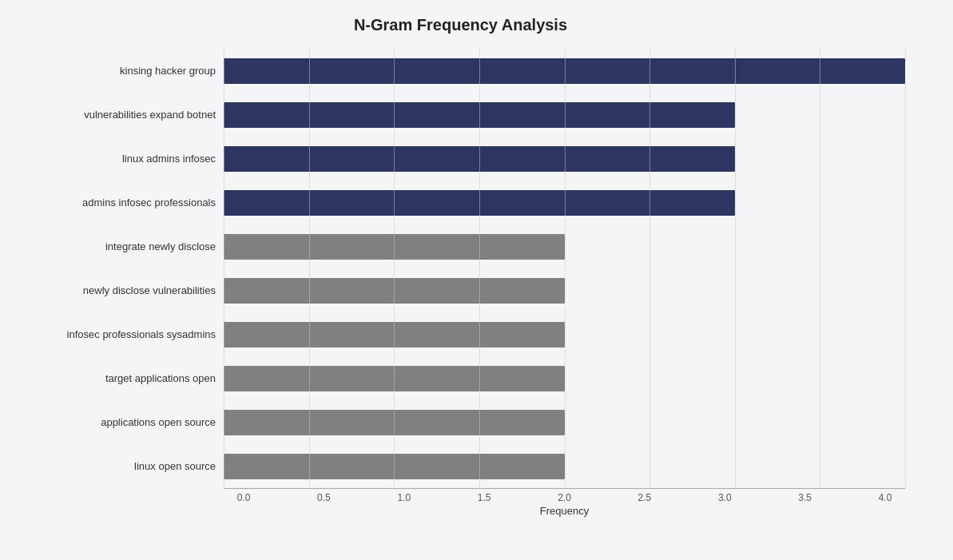 This screenshot has height=560, width=953. What do you see at coordinates (725, 496) in the screenshot?
I see `x-tick: 3.0` at bounding box center [725, 496].